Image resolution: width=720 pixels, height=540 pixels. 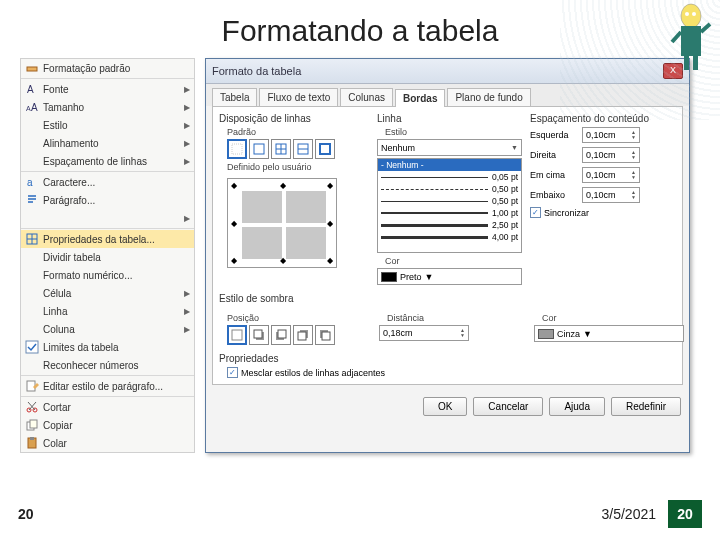 What do you see at coordinates (508, 406) in the screenshot?
I see `cancelar-button: Cancelar` at bounding box center [508, 406].